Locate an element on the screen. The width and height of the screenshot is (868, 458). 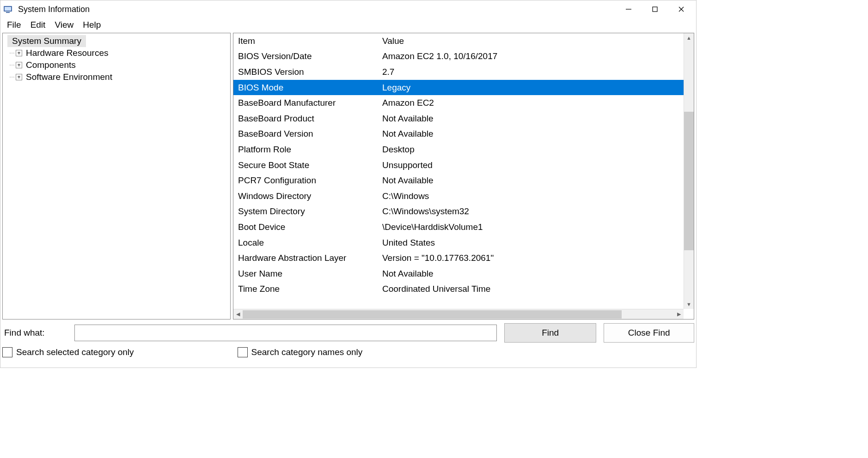
col-header-value: Value is located at coordinates (532, 41).